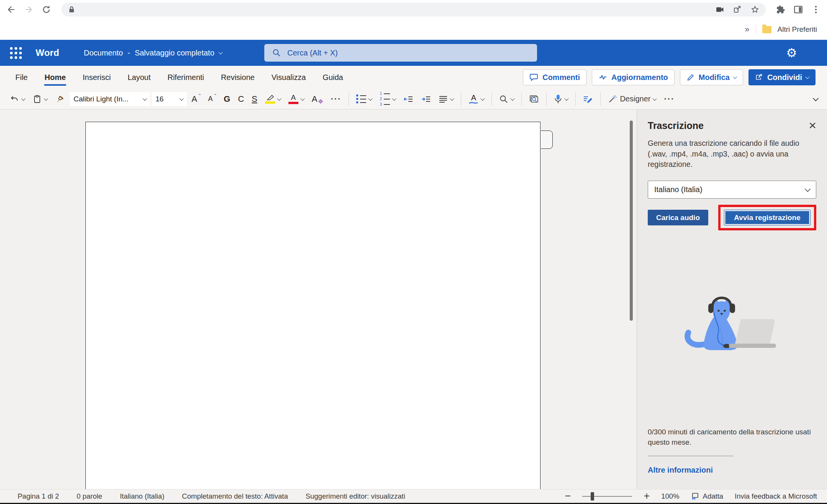 The width and height of the screenshot is (827, 504). I want to click on zoom-slider, so click(607, 496).